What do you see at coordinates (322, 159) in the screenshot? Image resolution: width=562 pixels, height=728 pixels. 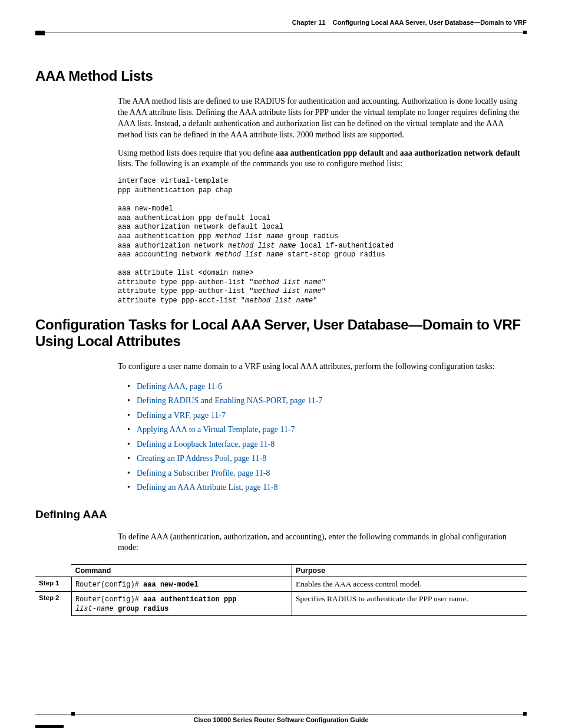 I see `paragraph: Using method lists does require that you…` at bounding box center [322, 159].